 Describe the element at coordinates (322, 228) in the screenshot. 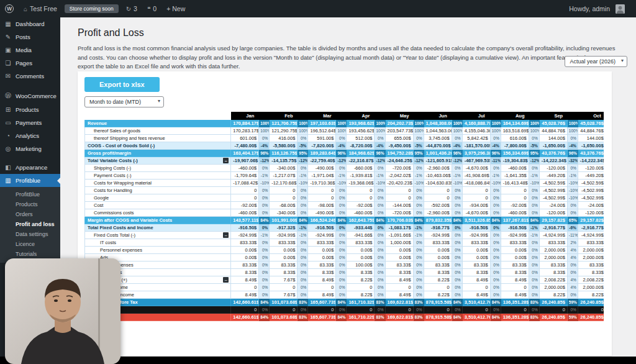

I see `cell-value: -916.50$` at that location.